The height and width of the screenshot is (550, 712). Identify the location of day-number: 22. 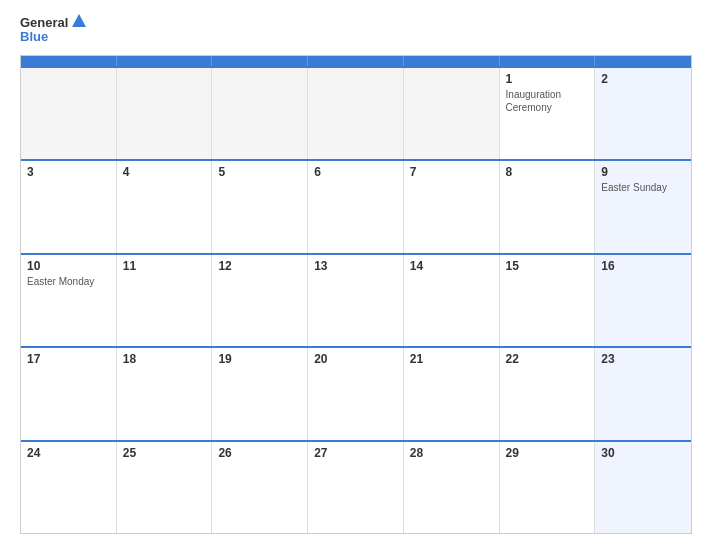
(548, 359).